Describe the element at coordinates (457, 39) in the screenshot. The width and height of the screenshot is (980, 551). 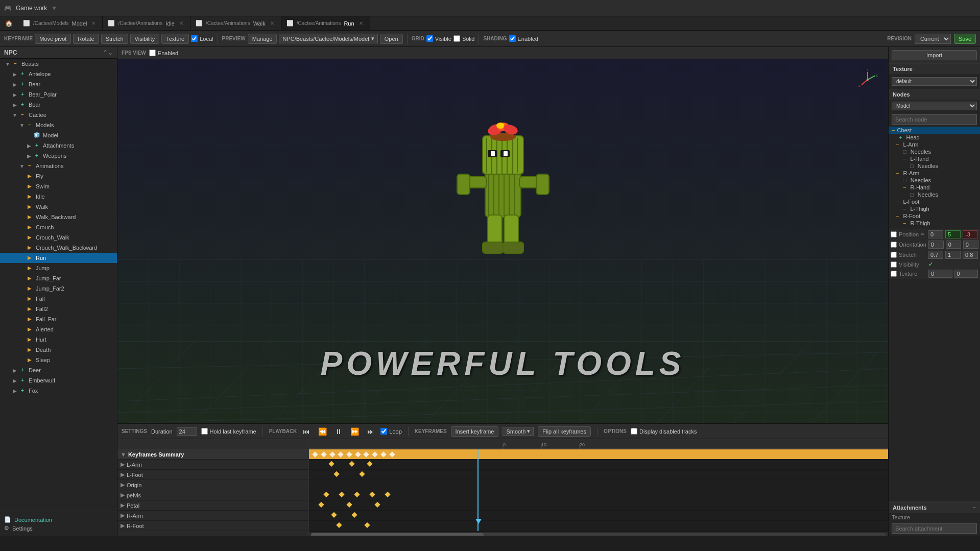
I see `solid-checkbox` at that location.